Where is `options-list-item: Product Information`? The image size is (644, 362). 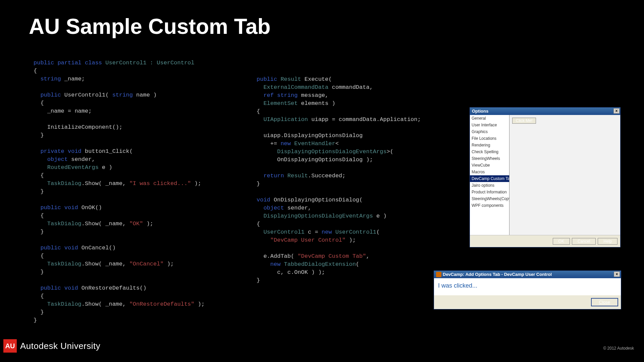
options-list-item: Product Information is located at coordinates (490, 192).